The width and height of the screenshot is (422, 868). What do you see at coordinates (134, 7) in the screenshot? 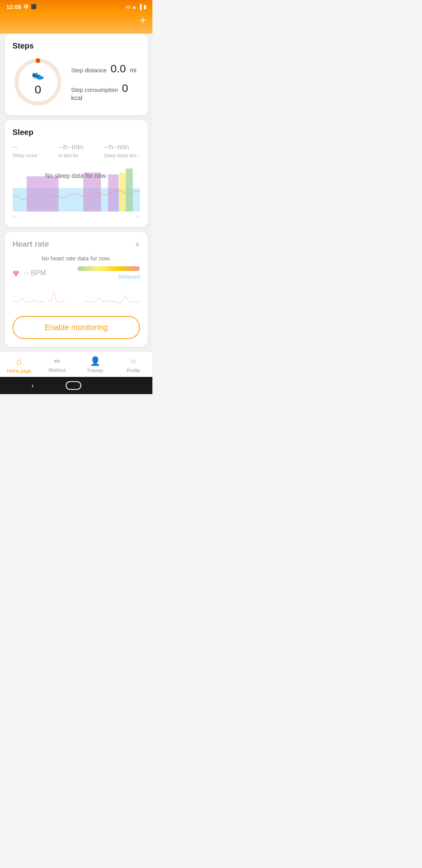
I see `wifi-icon: ▲` at bounding box center [134, 7].